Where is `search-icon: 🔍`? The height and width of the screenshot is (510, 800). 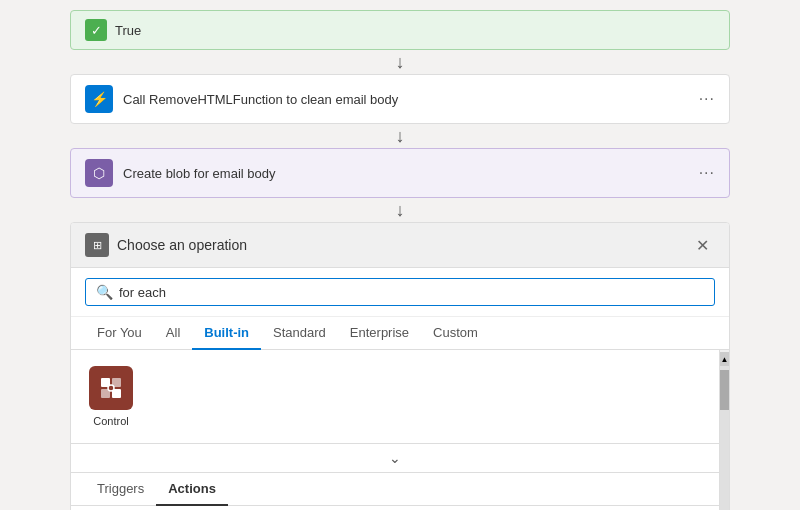
search-icon: 🔍 is located at coordinates (104, 292).